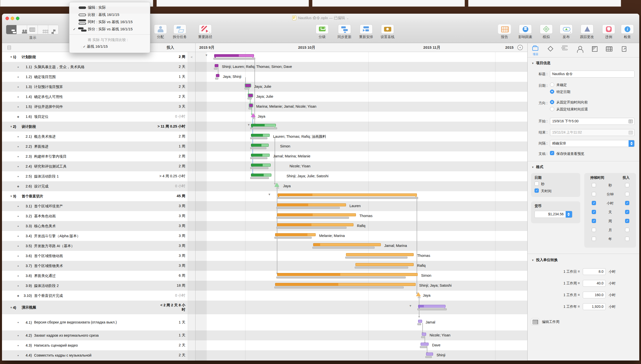 This screenshot has height=364, width=641. Describe the element at coordinates (345, 32) in the screenshot. I see `toolbar-button-sync-update: 同步更新` at that location.